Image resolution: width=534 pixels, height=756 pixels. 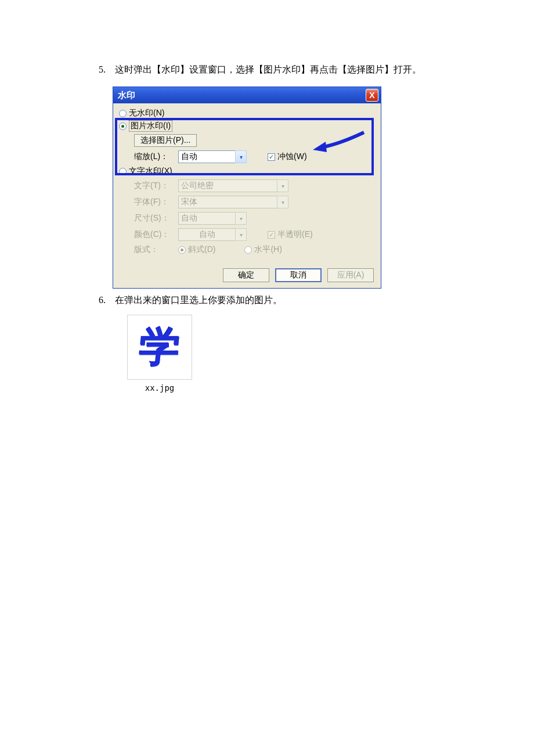 What do you see at coordinates (372, 95) in the screenshot?
I see `close-button: X` at bounding box center [372, 95].